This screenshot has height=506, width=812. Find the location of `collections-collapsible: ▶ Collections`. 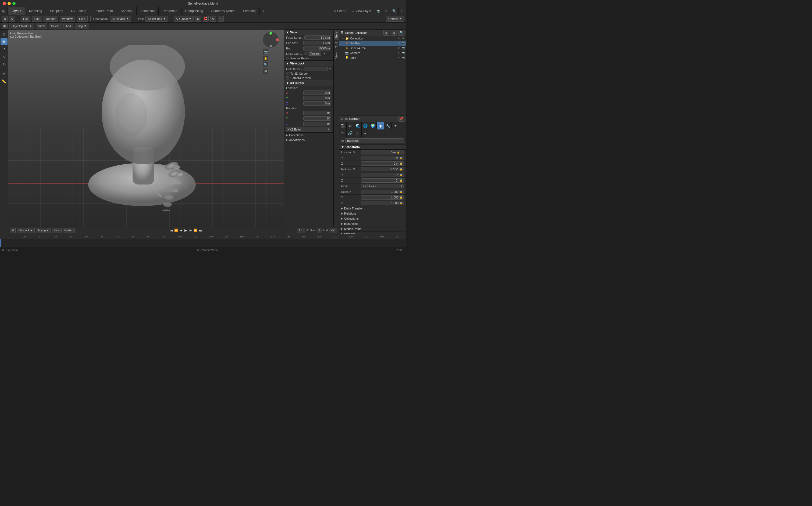

collections-collapsible: ▶ Collections is located at coordinates (309, 135).